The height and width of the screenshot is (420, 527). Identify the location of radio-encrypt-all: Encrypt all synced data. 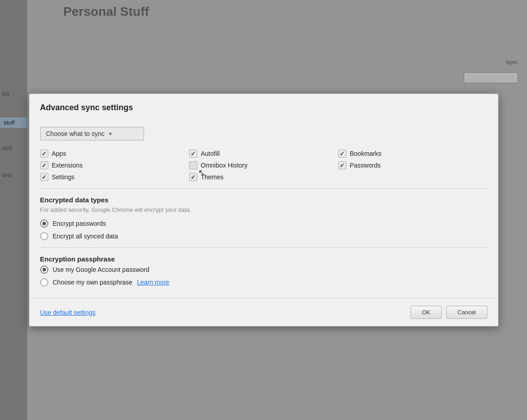
(264, 236).